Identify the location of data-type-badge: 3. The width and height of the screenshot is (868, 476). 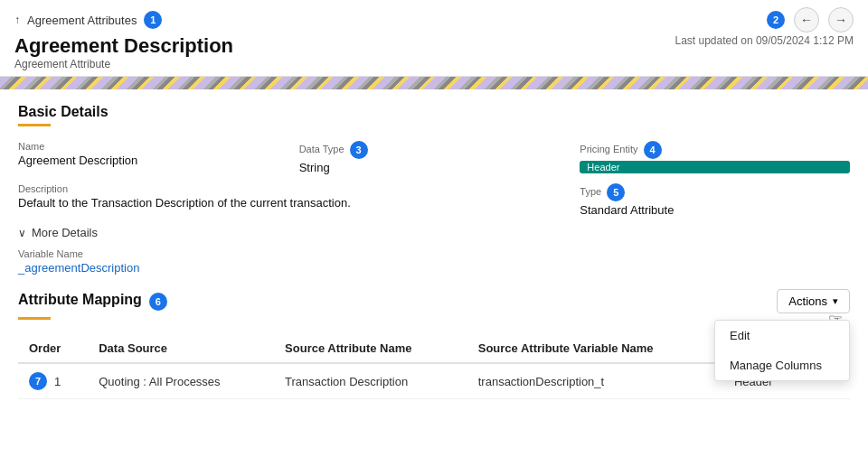
(359, 150).